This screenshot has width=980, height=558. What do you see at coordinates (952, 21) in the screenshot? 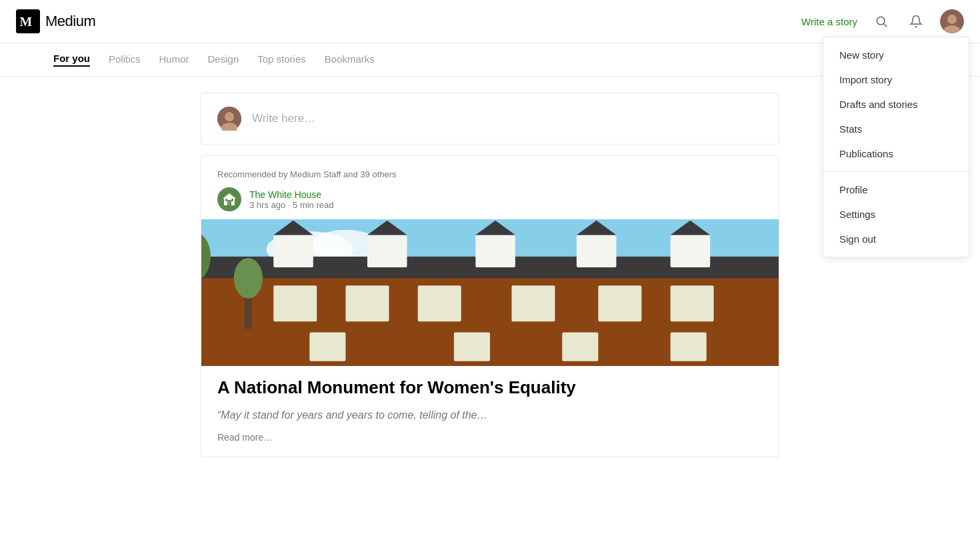
I see `avatar-button` at bounding box center [952, 21].